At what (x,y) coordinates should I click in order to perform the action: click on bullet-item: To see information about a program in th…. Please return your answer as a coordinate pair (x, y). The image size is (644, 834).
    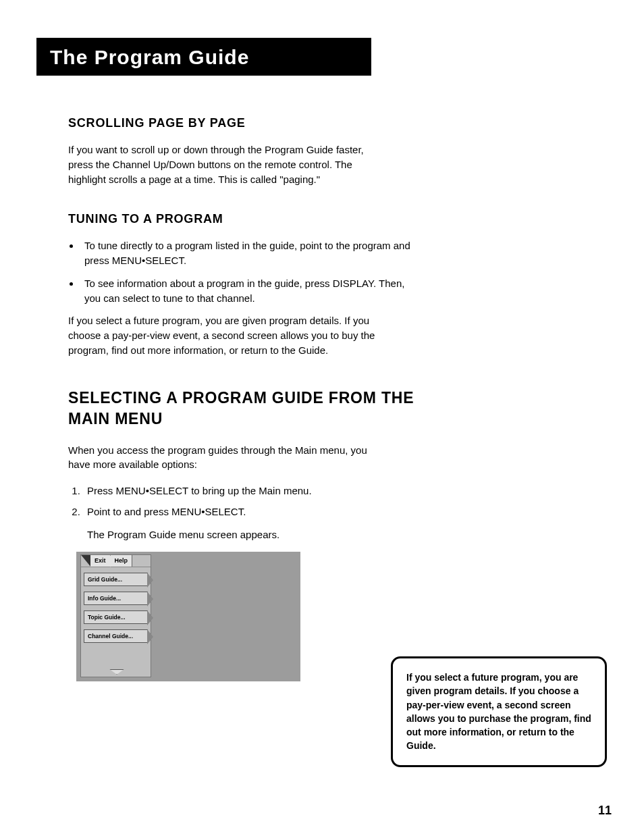
    Looking at the image, I should click on (249, 291).